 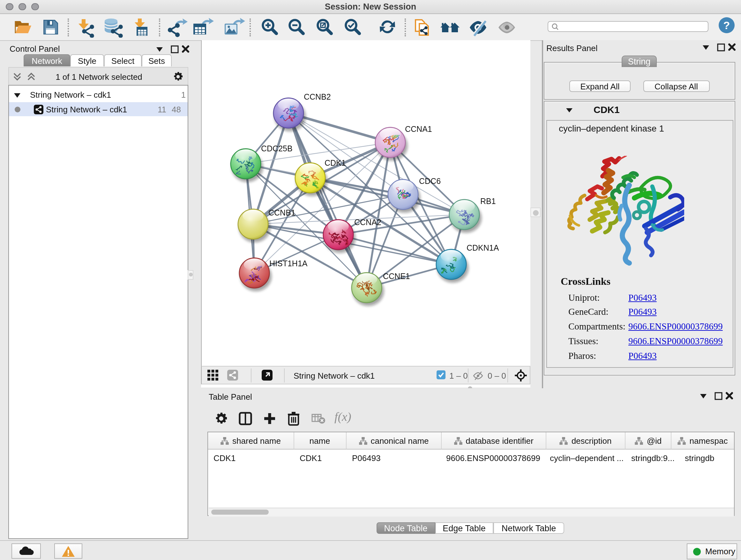 I want to click on svg-text: CDC6, so click(x=430, y=181).